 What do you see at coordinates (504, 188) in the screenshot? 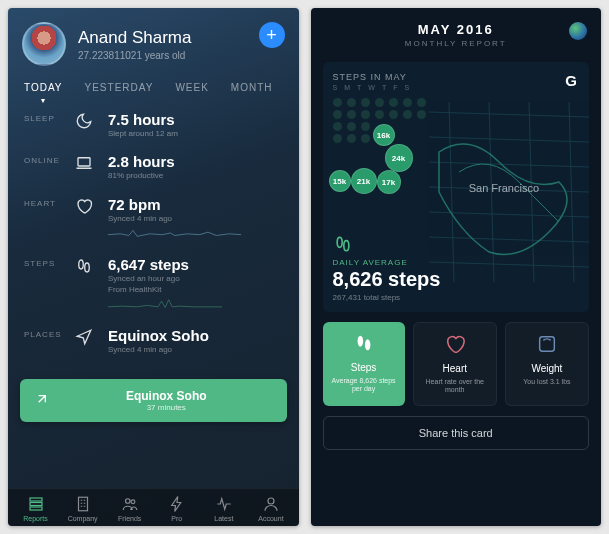
I see `city-label: San Francisco` at bounding box center [504, 188].